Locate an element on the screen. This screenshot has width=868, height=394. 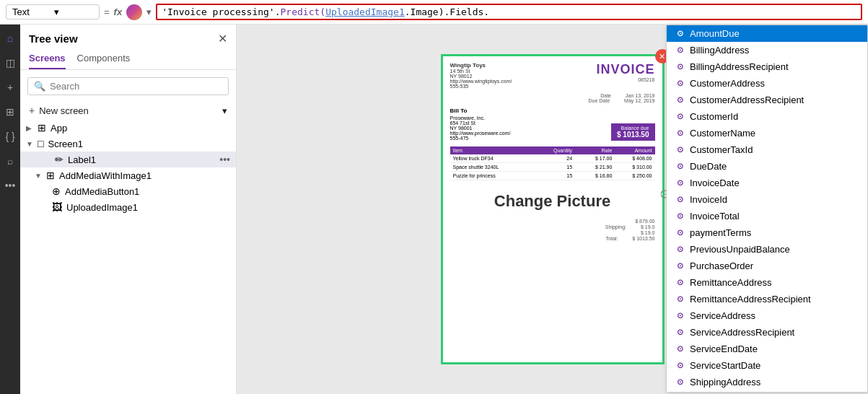
autocomplete-item: ⊙BillingAddressRecipient is located at coordinates (767, 66).